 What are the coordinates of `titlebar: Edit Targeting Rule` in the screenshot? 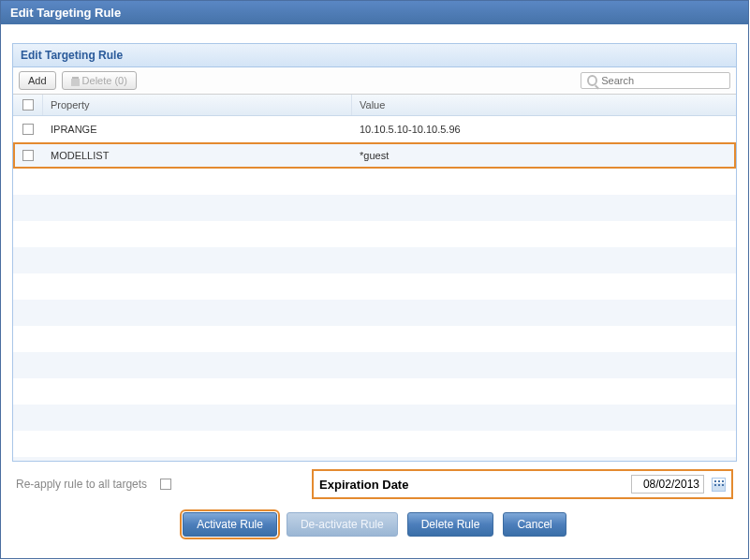 It's located at (375, 13).